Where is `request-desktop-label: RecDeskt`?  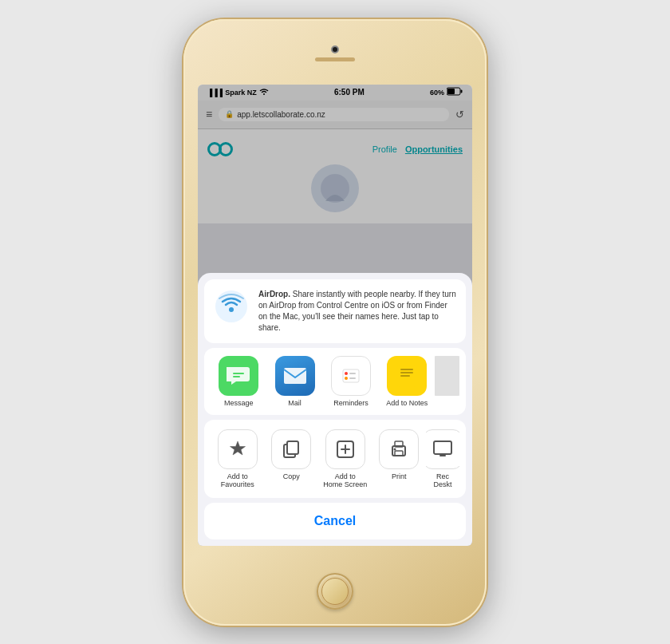
request-desktop-label: RecDeskt is located at coordinates (442, 480).